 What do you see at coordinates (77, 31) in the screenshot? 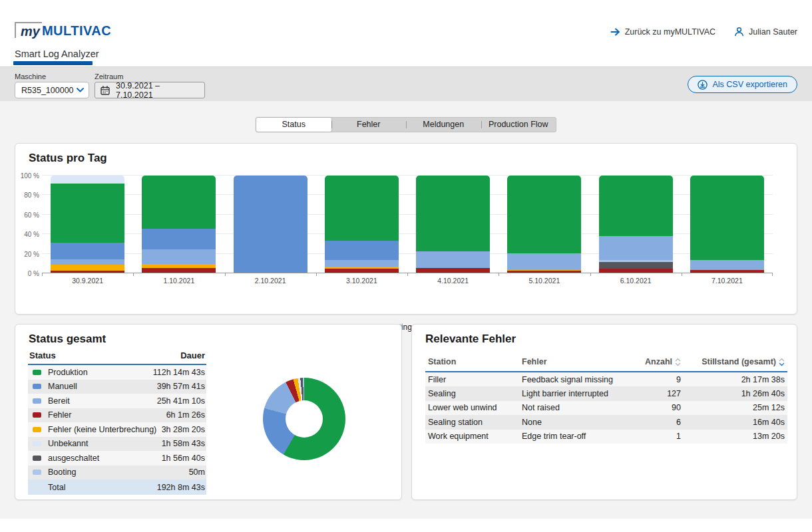
I see `logo-brand-text: MULTIVAC` at bounding box center [77, 31].